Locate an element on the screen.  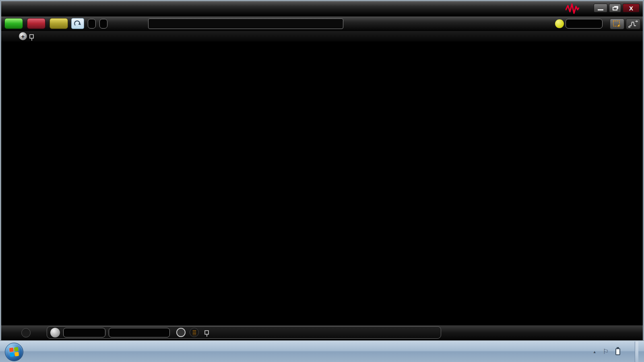
acquisition-preview is located at coordinates (246, 24).